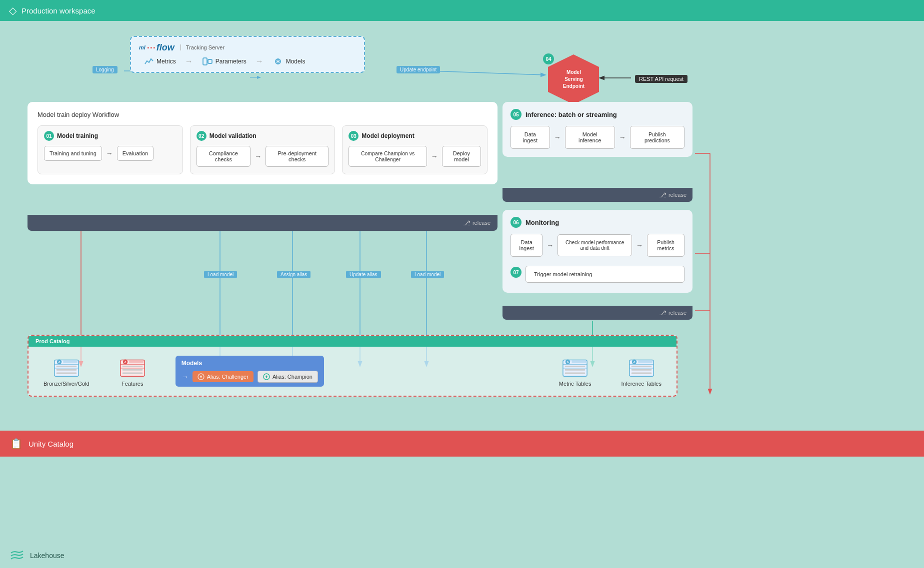 Image resolution: width=924 pixels, height=568 pixels. What do you see at coordinates (297, 156) in the screenshot?
I see `pre-deployment-box: Pre-deployment checks` at bounding box center [297, 156].